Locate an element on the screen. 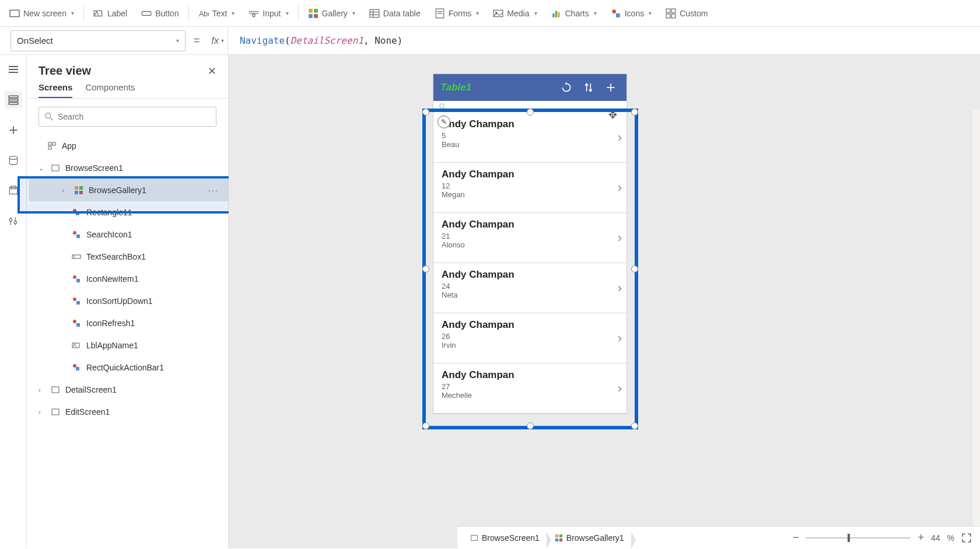  charts-button: Charts ▾ is located at coordinates (574, 13).